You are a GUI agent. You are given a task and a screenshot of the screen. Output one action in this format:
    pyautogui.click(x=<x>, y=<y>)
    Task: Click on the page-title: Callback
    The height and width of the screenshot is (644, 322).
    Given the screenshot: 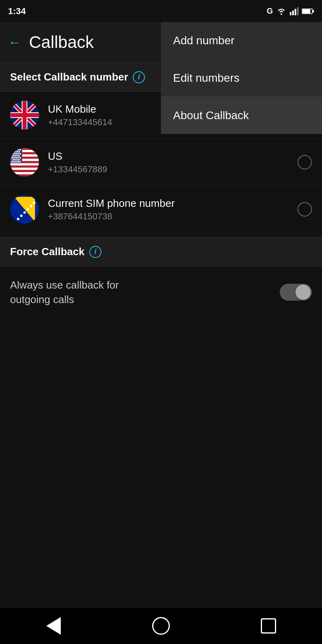 What is the action you would take?
    pyautogui.click(x=61, y=42)
    